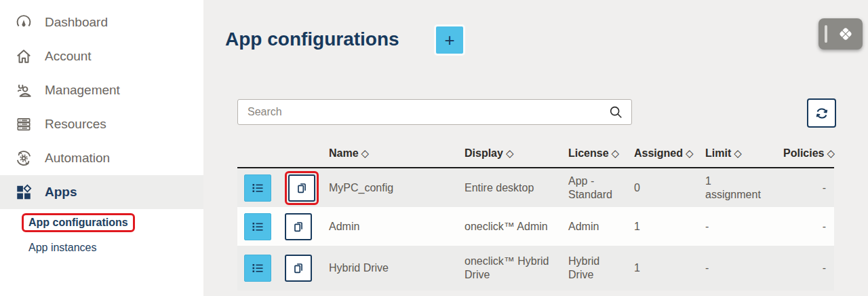 The width and height of the screenshot is (868, 296). I want to click on apps-icon, so click(24, 192).